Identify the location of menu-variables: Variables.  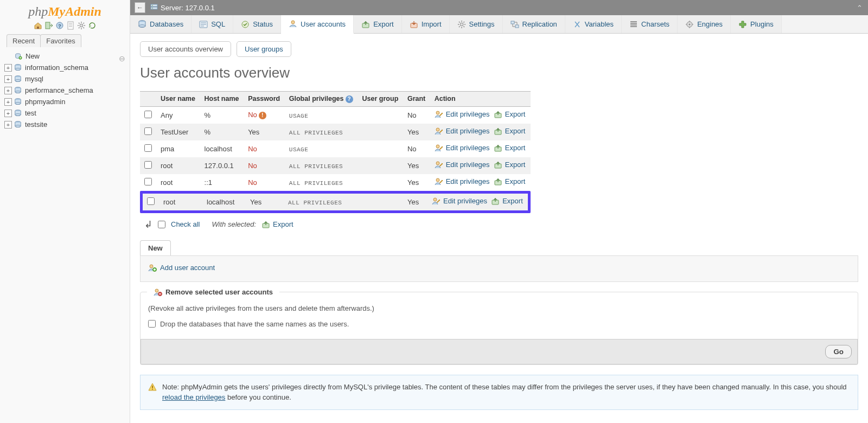
(593, 24).